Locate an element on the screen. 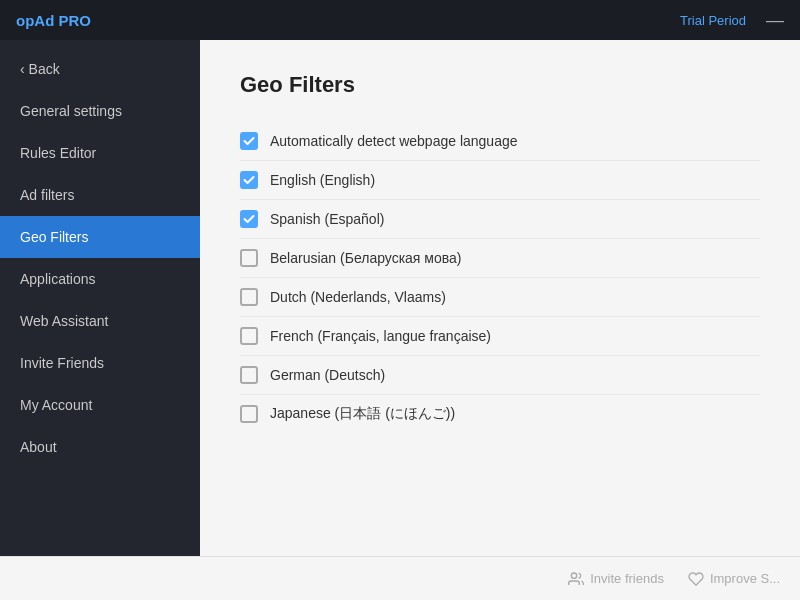 The image size is (800, 600). logo-text: opAd is located at coordinates (38, 20).